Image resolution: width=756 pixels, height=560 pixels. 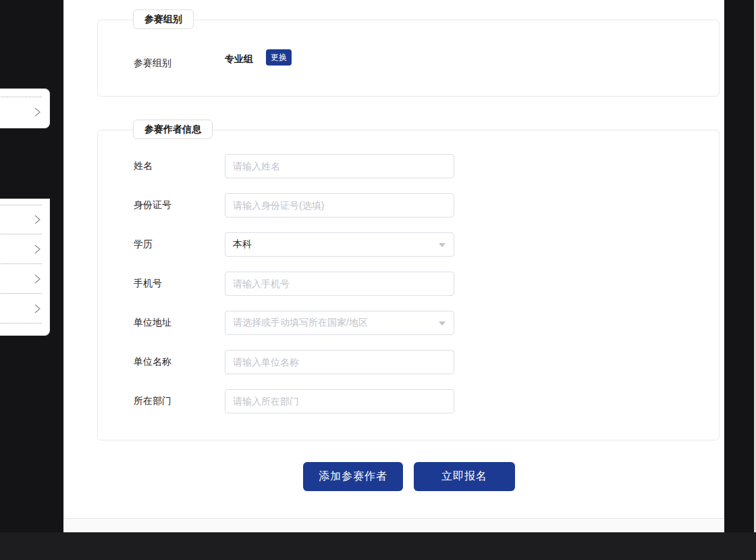 I want to click on education-select: 本科, so click(x=340, y=245).